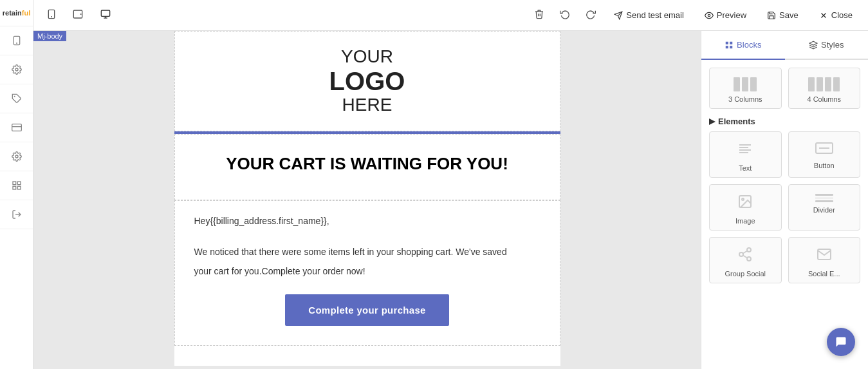 Image resolution: width=868 pixels, height=369 pixels. What do you see at coordinates (17, 185) in the screenshot?
I see `sidebar-icon-grid` at bounding box center [17, 185].